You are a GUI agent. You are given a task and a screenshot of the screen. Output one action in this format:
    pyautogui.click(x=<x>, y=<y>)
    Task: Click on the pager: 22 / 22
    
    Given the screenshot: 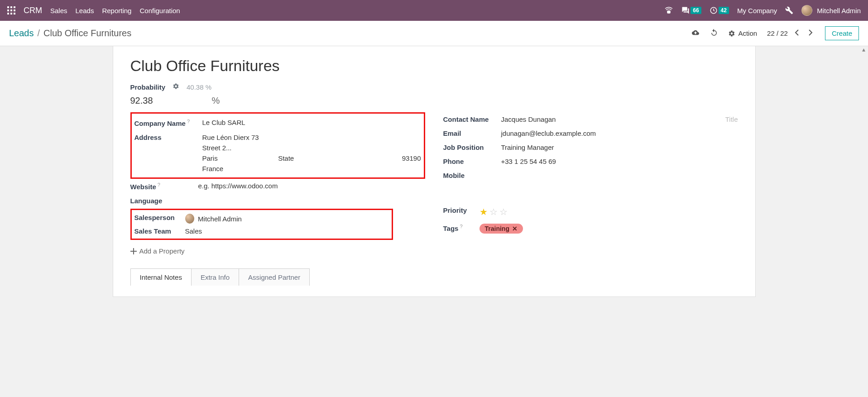 What is the action you would take?
    pyautogui.click(x=791, y=33)
    